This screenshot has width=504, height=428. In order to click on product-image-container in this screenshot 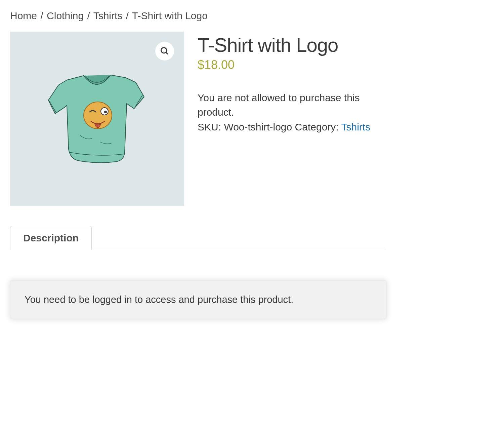, I will do `click(97, 119)`.